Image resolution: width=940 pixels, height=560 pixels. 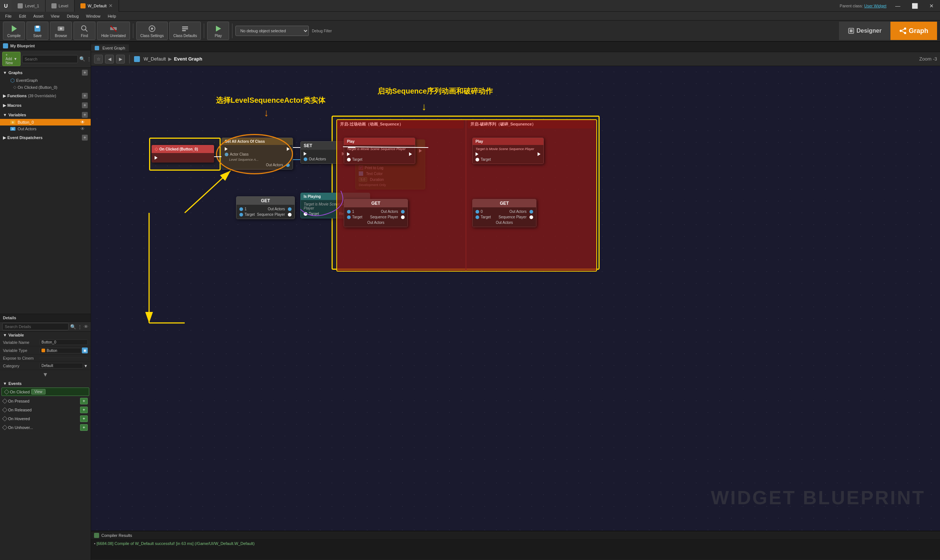 I want to click on target-pin, so click(x=241, y=215).